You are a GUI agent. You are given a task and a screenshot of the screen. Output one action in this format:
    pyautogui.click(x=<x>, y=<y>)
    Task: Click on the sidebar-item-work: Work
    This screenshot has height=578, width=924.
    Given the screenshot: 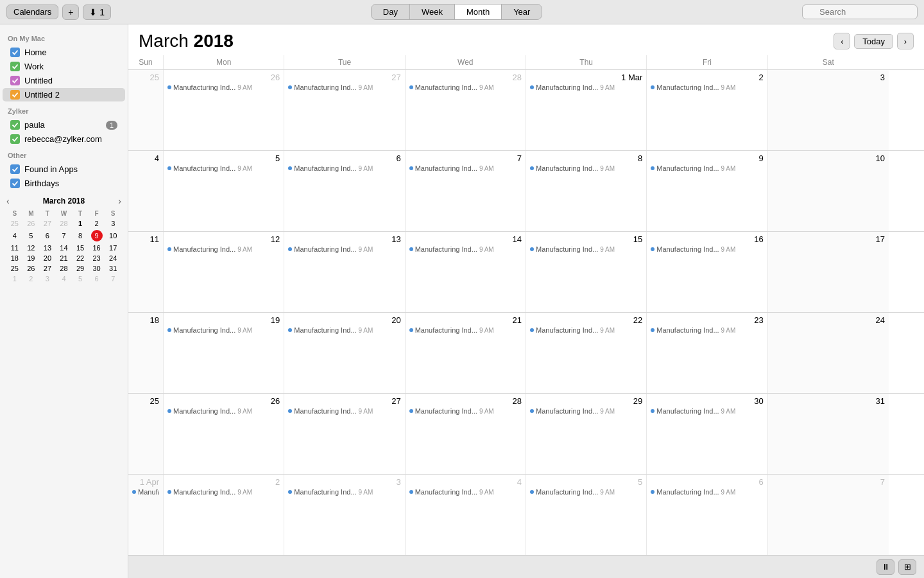 What is the action you would take?
    pyautogui.click(x=64, y=67)
    